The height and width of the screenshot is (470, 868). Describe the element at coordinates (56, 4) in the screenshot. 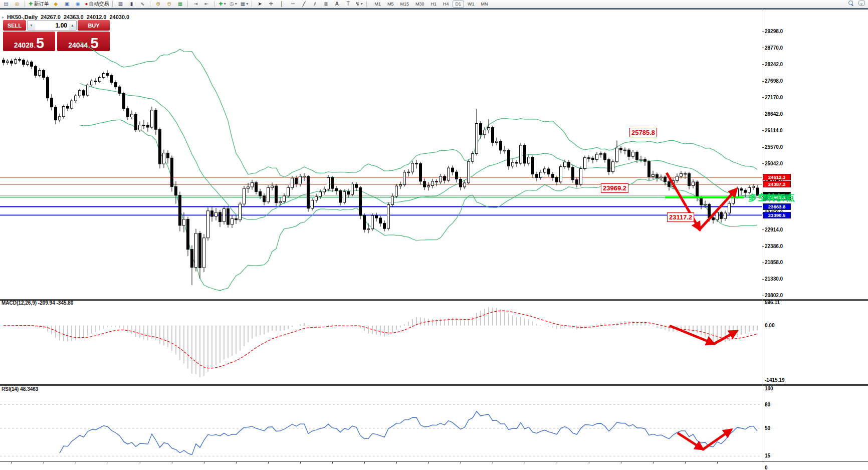

I see `metaeditor-icon: ◆` at that location.